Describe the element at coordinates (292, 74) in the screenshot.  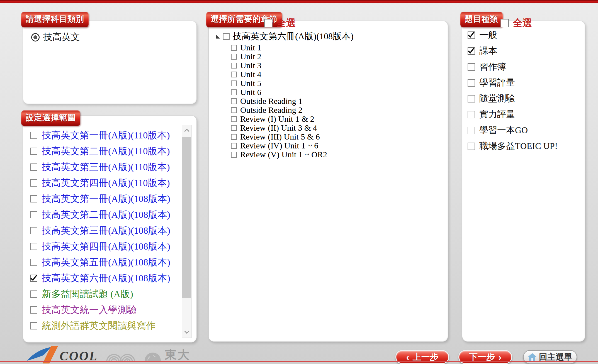
I see `chapter-item: Unit 4` at that location.